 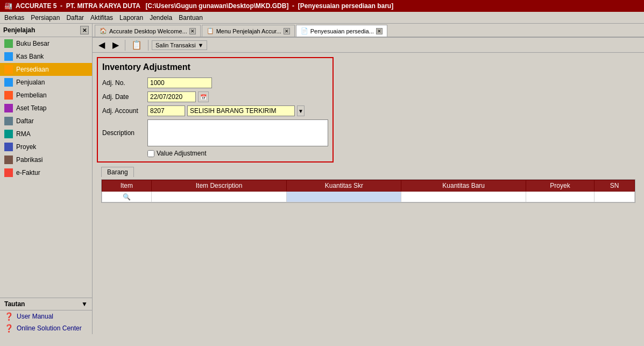 What do you see at coordinates (46, 316) in the screenshot?
I see `sidebar-bottom: Tautan ▼ ❓ User Manual ❓ Online Solution…` at bounding box center [46, 316].